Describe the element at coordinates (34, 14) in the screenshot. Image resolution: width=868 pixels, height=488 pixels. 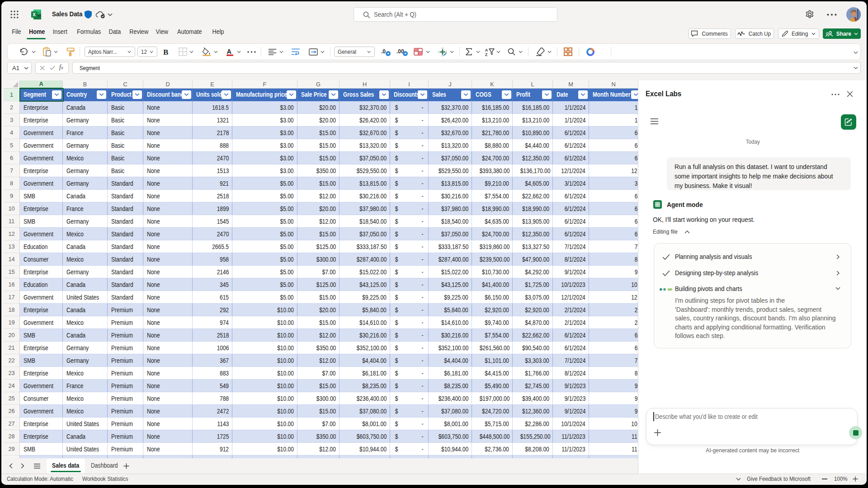
I see `svg-text: X` at that location.